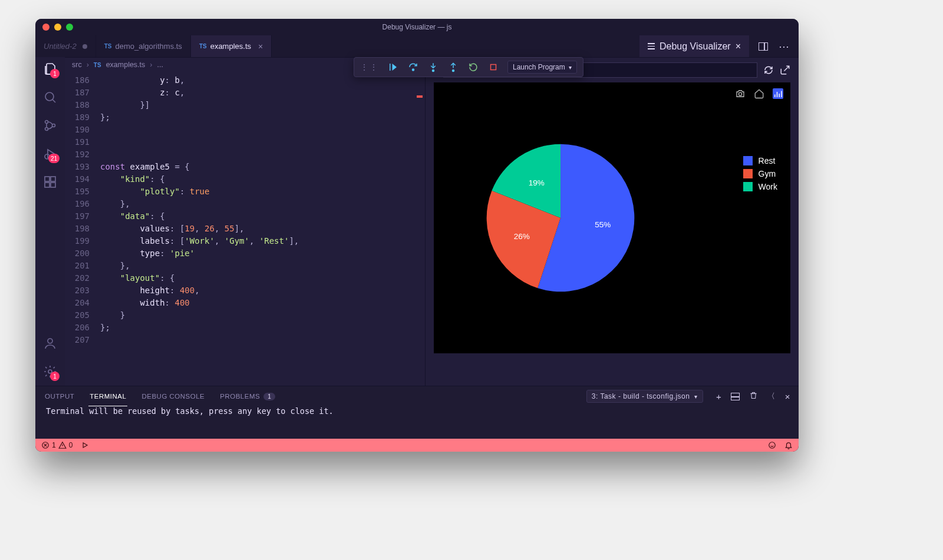  What do you see at coordinates (760, 174) in the screenshot?
I see `chart-legend: RestGymWork` at bounding box center [760, 174].